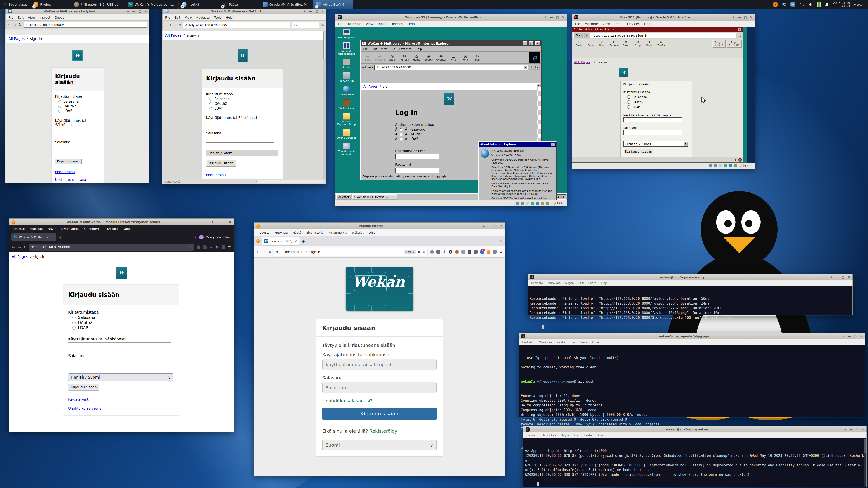 The image size is (868, 488). Describe the element at coordinates (629, 102) in the screenshot. I see `radio-oauth2` at that location.